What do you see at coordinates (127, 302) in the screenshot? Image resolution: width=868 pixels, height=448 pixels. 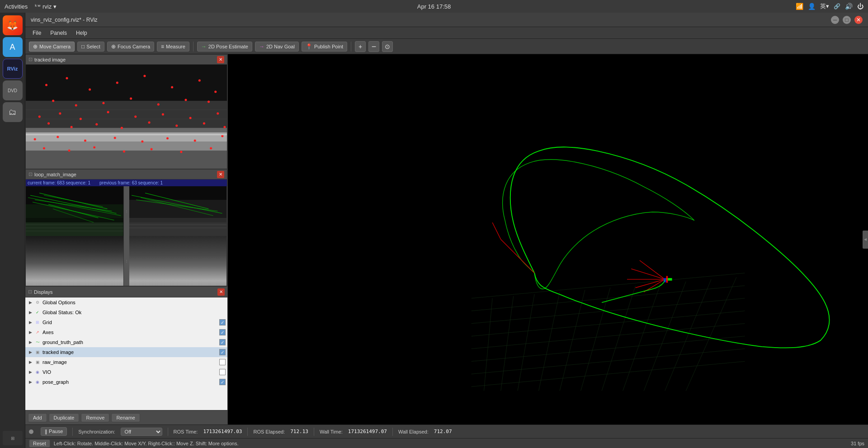 I see `display-item-global-options: ▶ ⚙ Global Options` at bounding box center [127, 302].